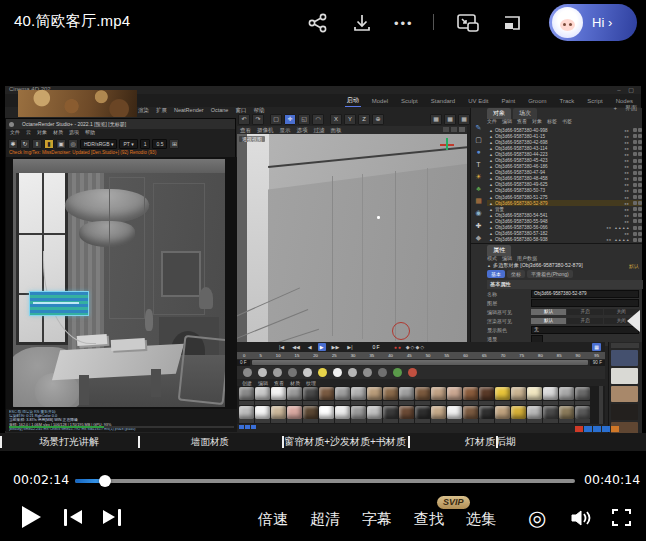 This screenshot has width=646, height=541. I want to click on camera-icon: ◉, so click(478, 213).